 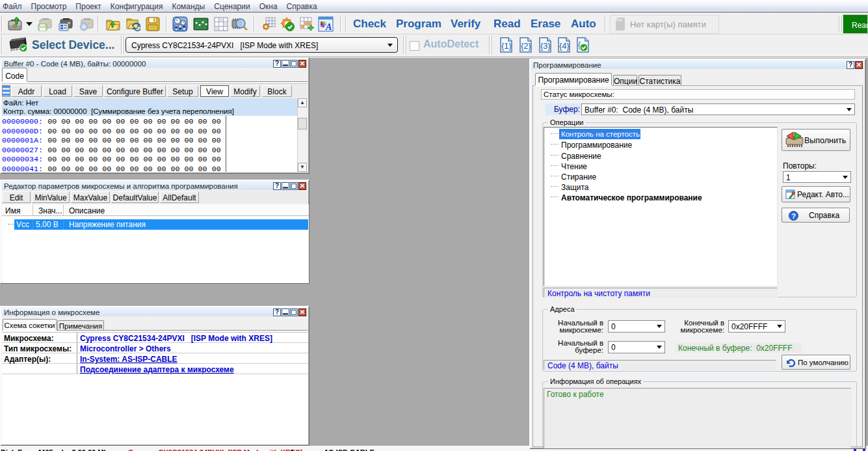 I want to click on svg-text: {2}, so click(x=527, y=46).